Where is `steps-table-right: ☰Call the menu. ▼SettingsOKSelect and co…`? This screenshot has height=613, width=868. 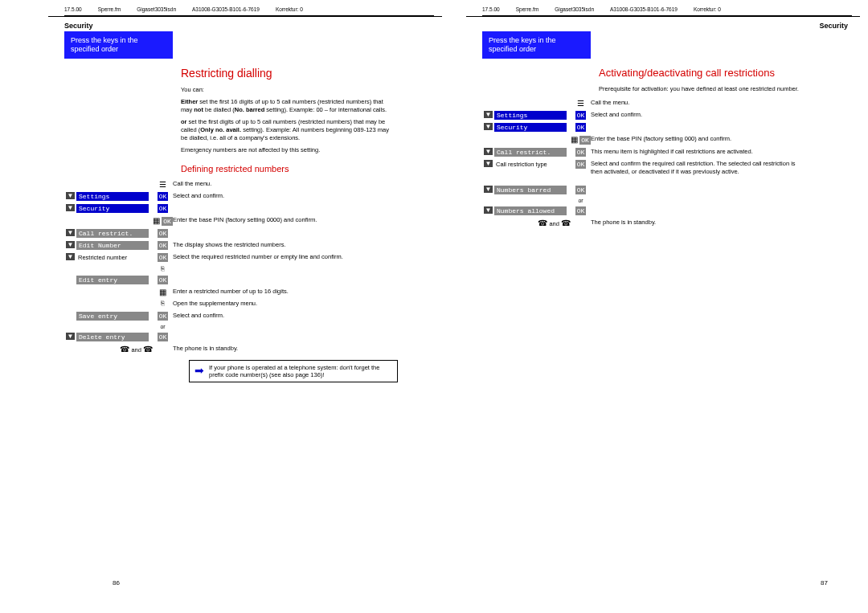
steps-table-right: ☰Call the menu. ▼SettingsOKSelect and co… is located at coordinates (641, 163).